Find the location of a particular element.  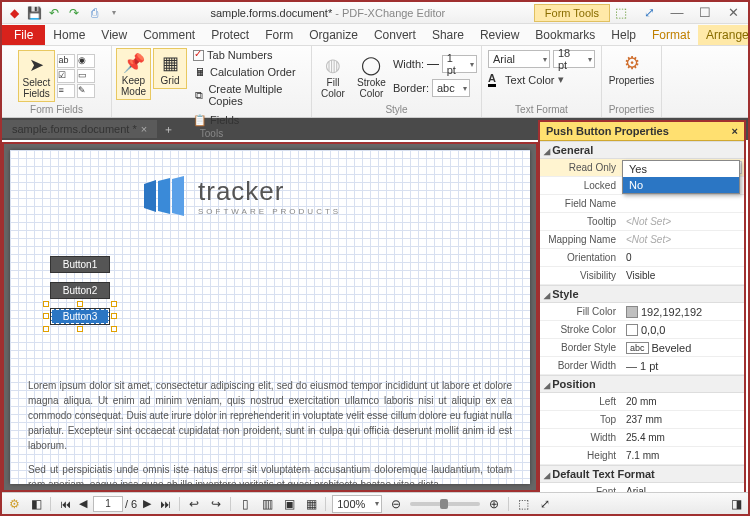

form-button-2: Button2 is located at coordinates (80, 290).